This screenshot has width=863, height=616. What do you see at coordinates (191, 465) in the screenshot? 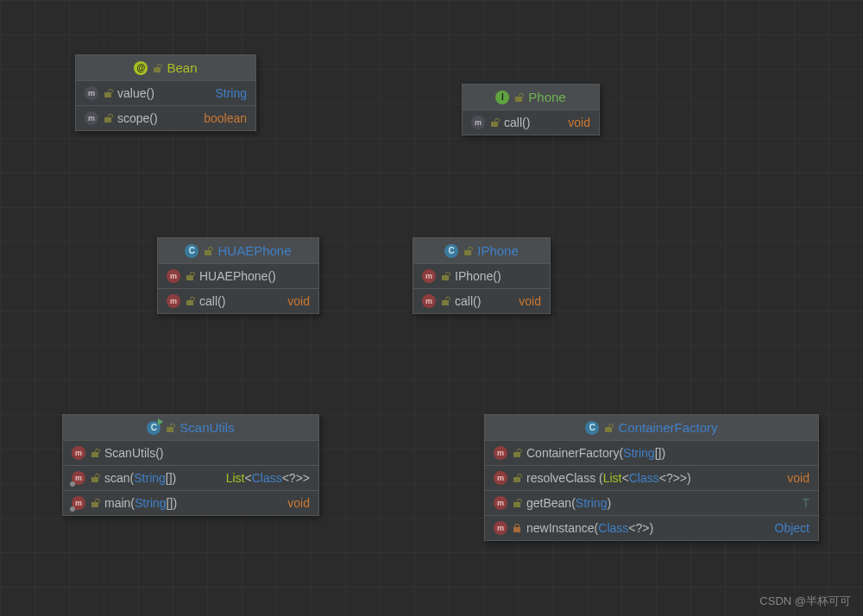
I see `class-scanutils: C ScanUtils m ScanUtils() m scan(String[…` at bounding box center [191, 465].